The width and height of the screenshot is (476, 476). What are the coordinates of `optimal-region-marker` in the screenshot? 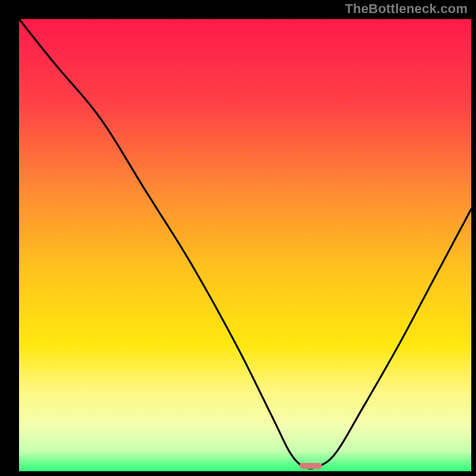 It's located at (311, 466).